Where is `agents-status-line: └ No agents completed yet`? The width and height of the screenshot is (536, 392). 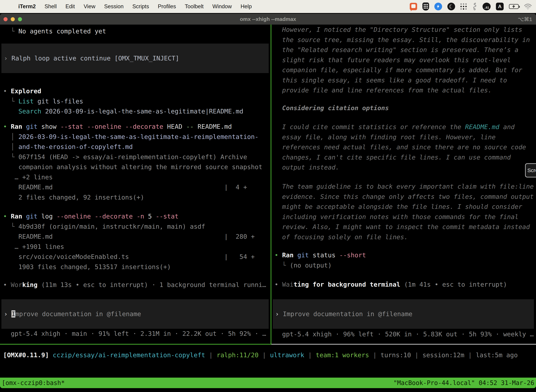 agents-status-line: └ No agents completed yet is located at coordinates (137, 31).